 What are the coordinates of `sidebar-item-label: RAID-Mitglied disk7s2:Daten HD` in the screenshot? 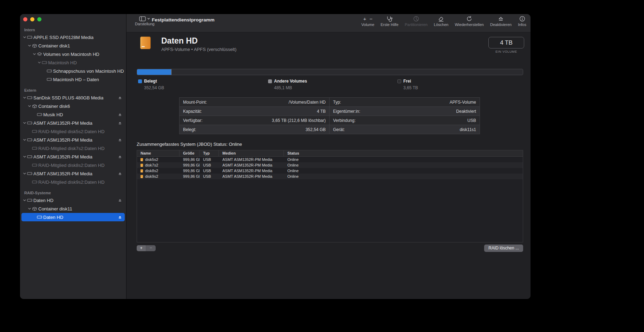 It's located at (72, 148).